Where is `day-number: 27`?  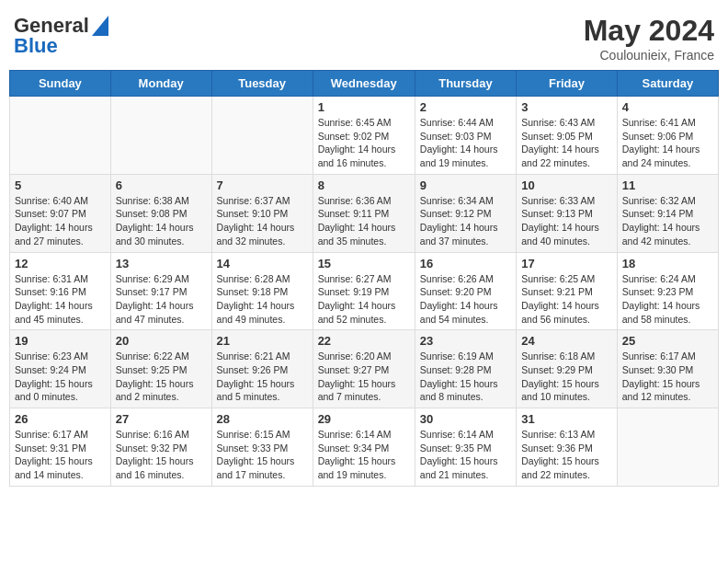
day-number: 27 is located at coordinates (162, 419).